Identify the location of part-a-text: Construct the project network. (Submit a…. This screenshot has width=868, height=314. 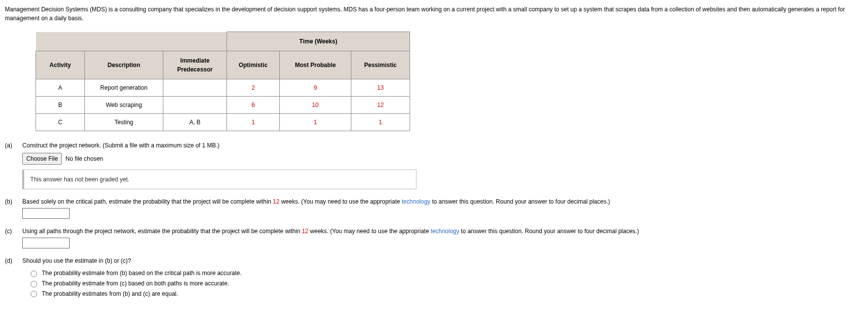
(120, 145).